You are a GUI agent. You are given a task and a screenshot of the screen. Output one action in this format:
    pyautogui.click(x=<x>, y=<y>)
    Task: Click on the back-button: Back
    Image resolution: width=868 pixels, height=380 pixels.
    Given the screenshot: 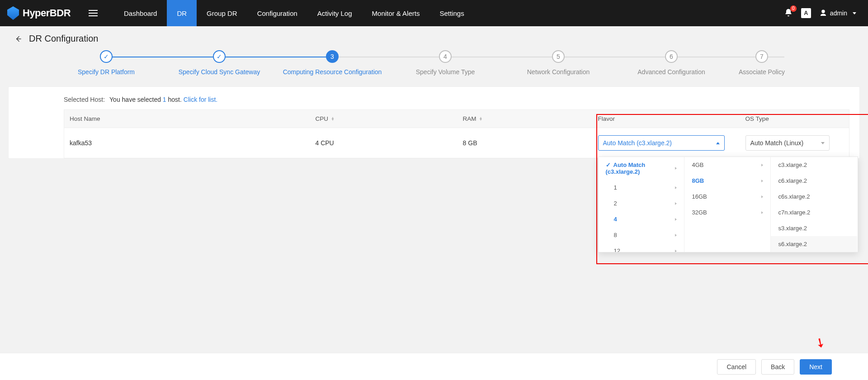 What is the action you would take?
    pyautogui.click(x=778, y=367)
    